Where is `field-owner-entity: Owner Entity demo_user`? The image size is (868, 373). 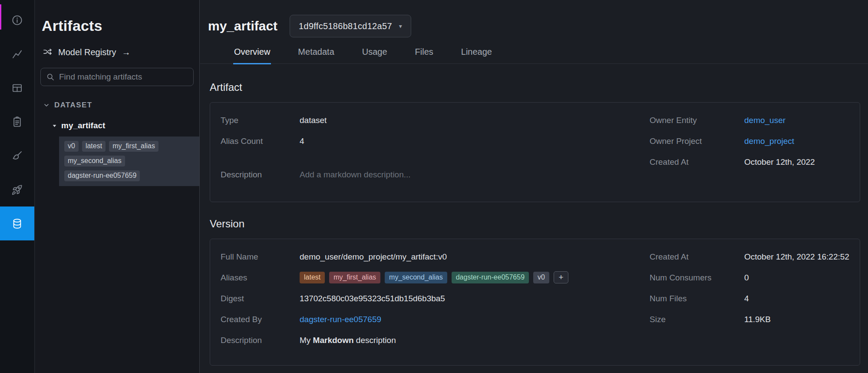
field-owner-entity: Owner Entity demo_user is located at coordinates (749, 120).